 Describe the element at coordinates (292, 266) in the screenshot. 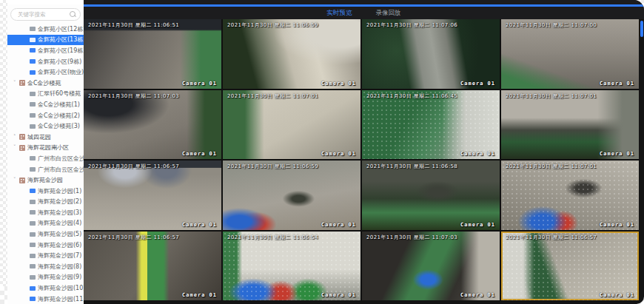

I see `camera-tile: 2021年11月30日 星期二 11:06:54 Camera 01` at that location.